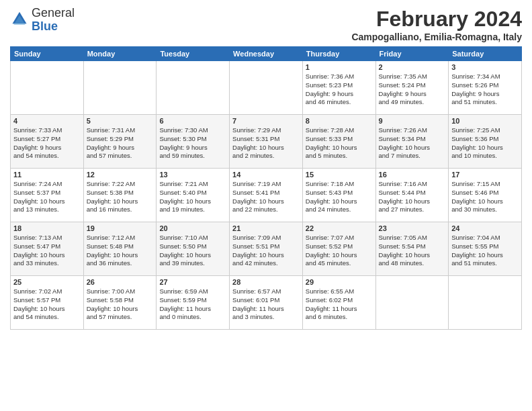 The width and height of the screenshot is (532, 411). I want to click on logo-icon, so click(19, 20).